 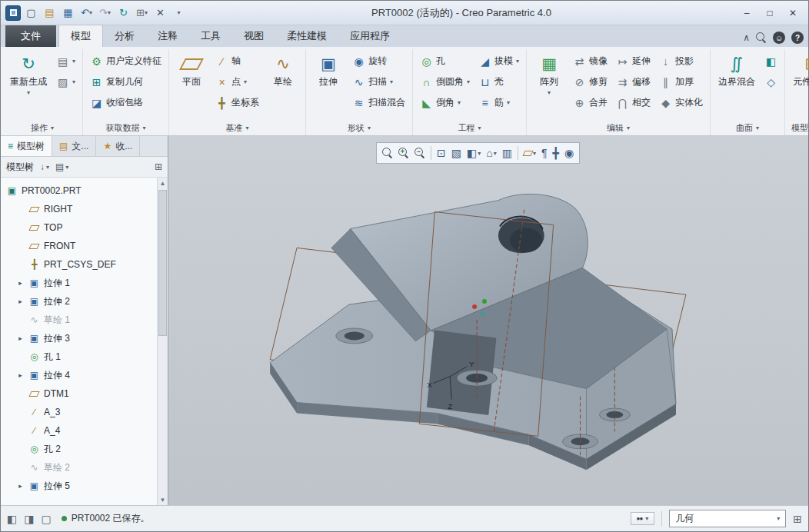 What do you see at coordinates (618, 128) in the screenshot?
I see `editing-group-footer: 编辑▾` at bounding box center [618, 128].